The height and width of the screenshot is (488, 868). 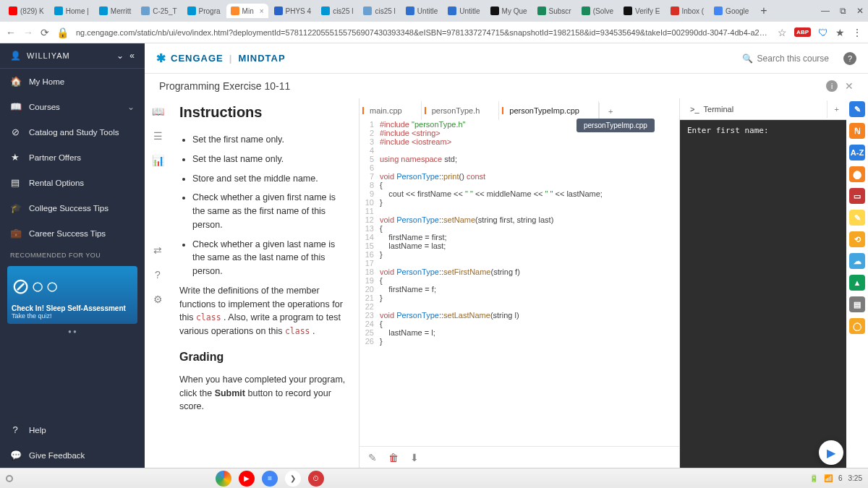 What do you see at coordinates (803, 32) in the screenshot?
I see `abp-icon: ABP` at bounding box center [803, 32].